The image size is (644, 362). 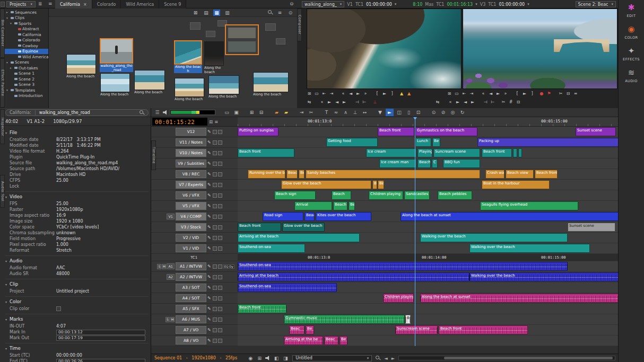 What do you see at coordinates (450, 102) in the screenshot?
I see `play-reverse-2-icon: «` at bounding box center [450, 102].